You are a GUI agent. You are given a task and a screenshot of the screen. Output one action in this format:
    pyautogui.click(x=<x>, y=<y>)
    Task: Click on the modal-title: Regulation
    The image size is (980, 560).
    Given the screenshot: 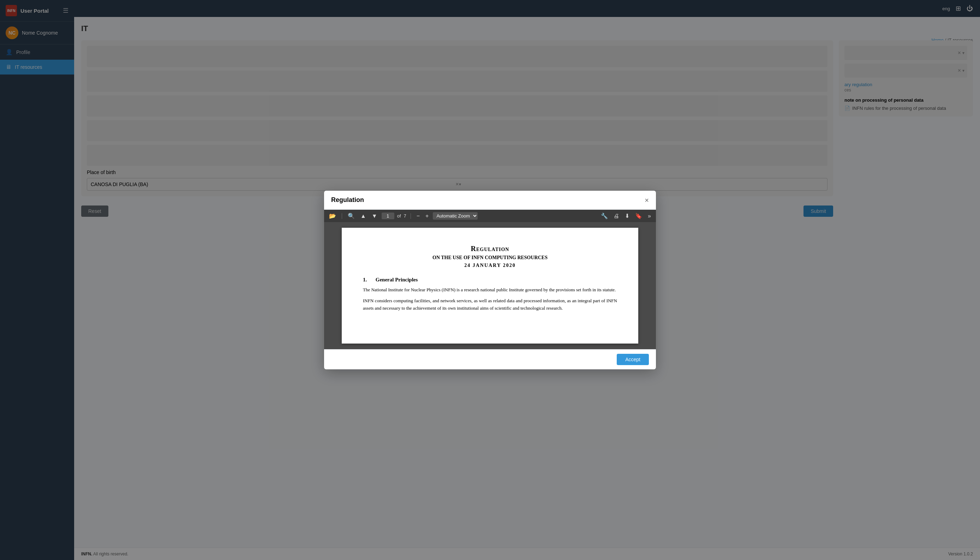 What is the action you would take?
    pyautogui.click(x=348, y=200)
    